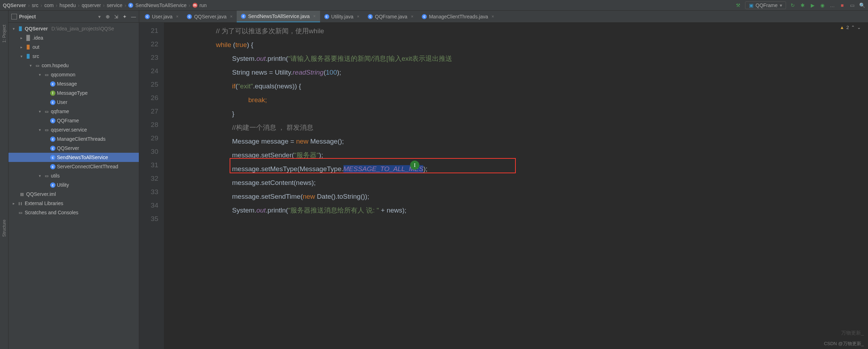 The height and width of the screenshot is (349, 868). Describe the element at coordinates (852, 5) in the screenshot. I see `git-icon: ▭` at that location.